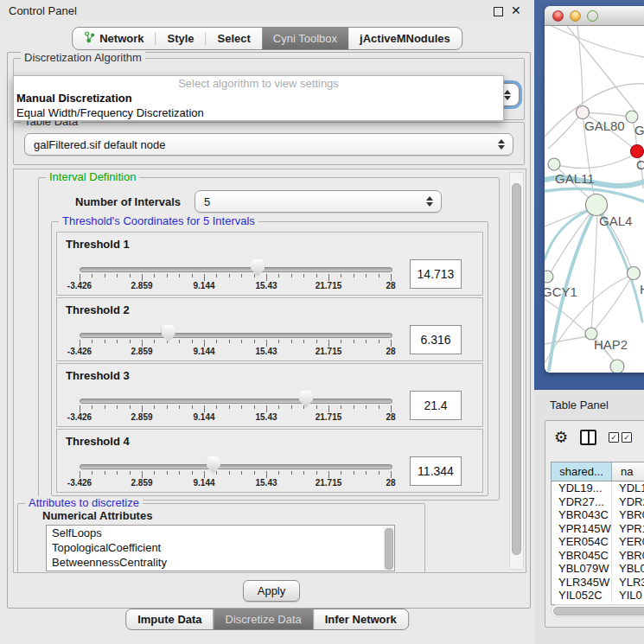  What do you see at coordinates (360, 619) in the screenshot?
I see `tab-infer-network: Infer Network` at bounding box center [360, 619].